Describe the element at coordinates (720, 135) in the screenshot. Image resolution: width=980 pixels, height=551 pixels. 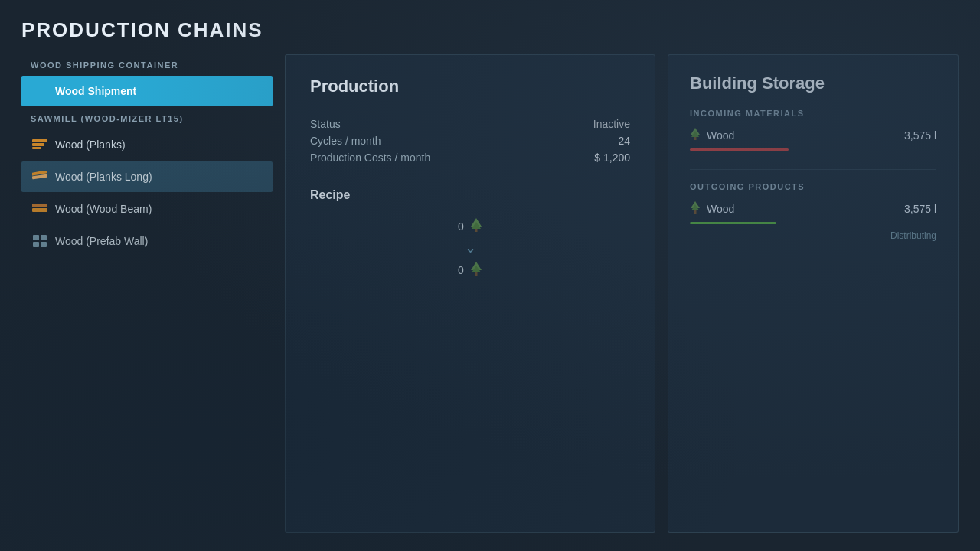
I see `incoming-wood-name: Wood` at that location.